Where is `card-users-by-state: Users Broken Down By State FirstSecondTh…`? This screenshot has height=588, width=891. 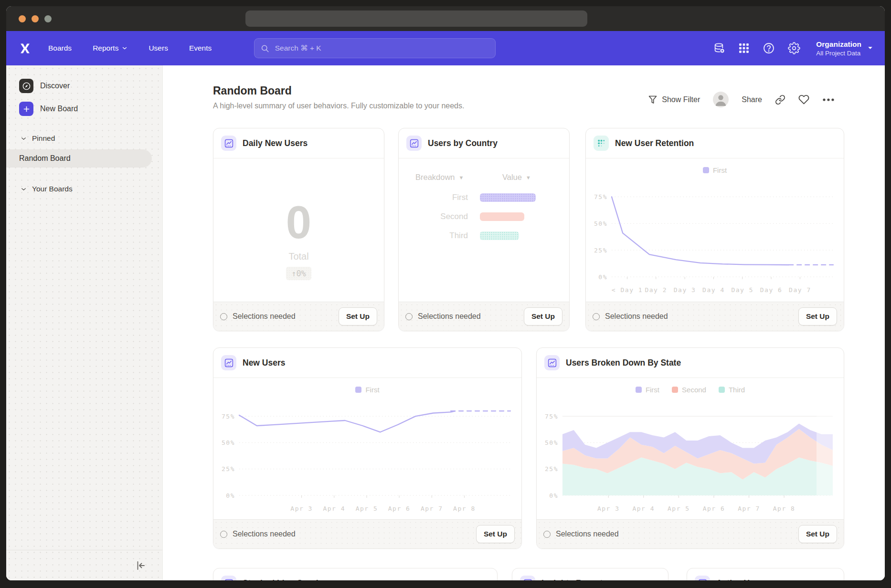
card-users-by-state: Users Broken Down By State FirstSecondTh… is located at coordinates (690, 448).